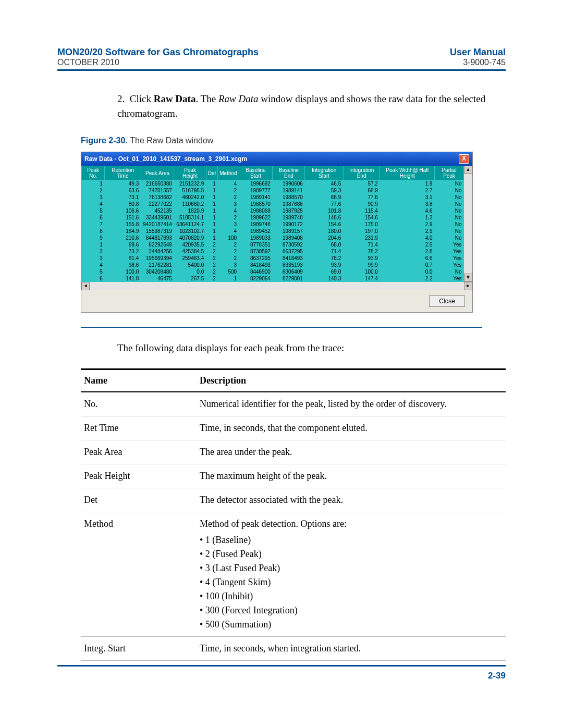 Image resolution: width=563 pixels, height=728 pixels. Describe the element at coordinates (478, 63) in the screenshot. I see `doc-number: 3-9000-745` at that location.